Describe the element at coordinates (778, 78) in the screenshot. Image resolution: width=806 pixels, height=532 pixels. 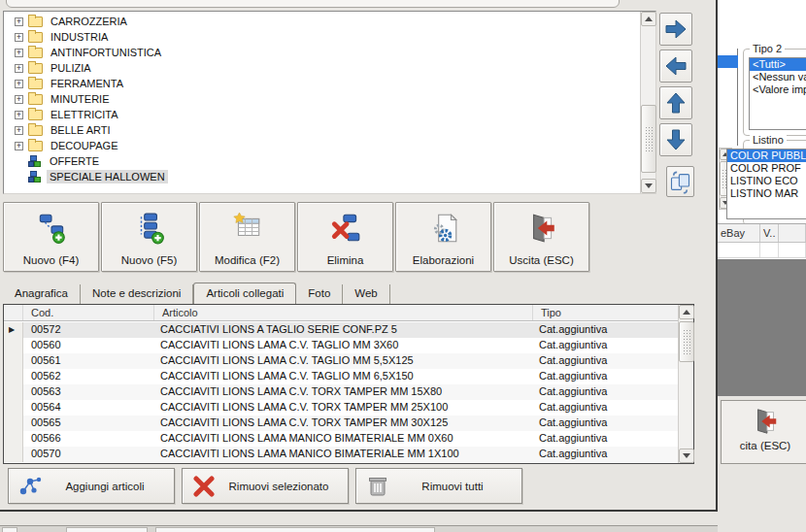
I see `list-item: <Nessun valo` at that location.